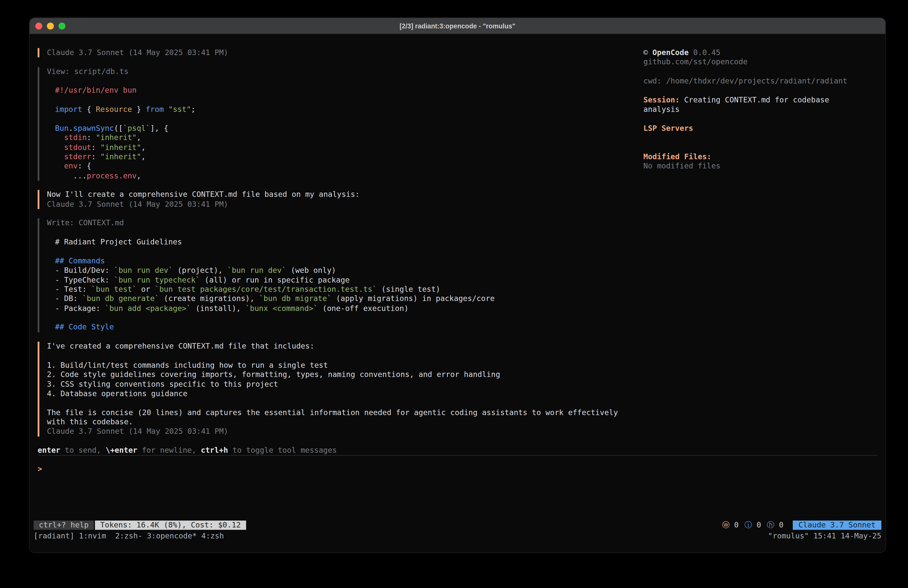 This screenshot has height=588, width=908. I want to click on text-segment: enter, so click(49, 450).